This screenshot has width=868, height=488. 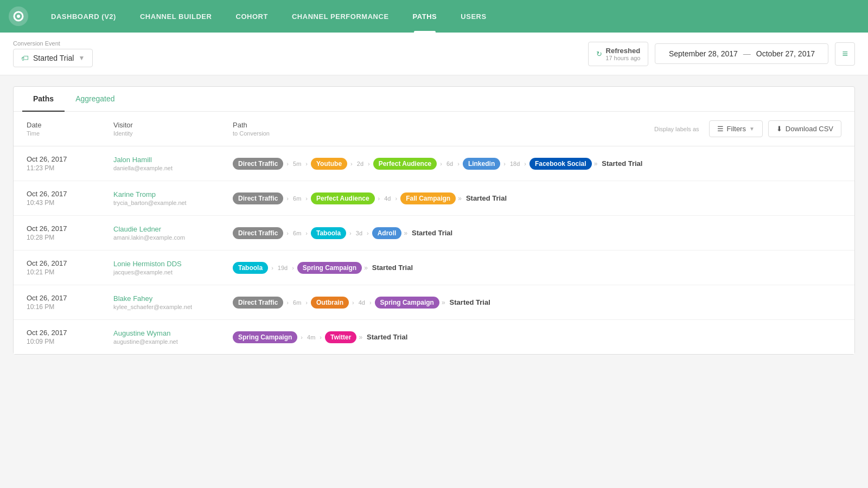 What do you see at coordinates (283, 268) in the screenshot?
I see `path-time: 19d` at bounding box center [283, 268].